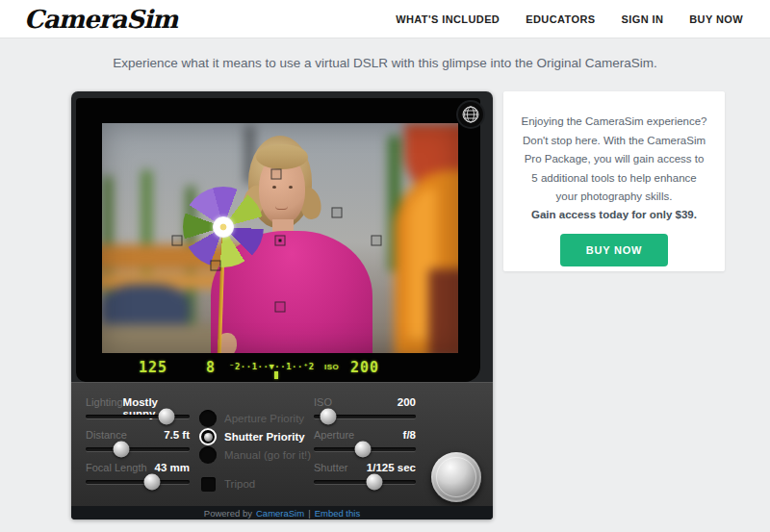 This screenshot has width=770, height=532. What do you see at coordinates (385, 19) in the screenshot?
I see `site-header: CameraSim WHAT'S INCLUDED EDUCATORS SIGN…` at bounding box center [385, 19].